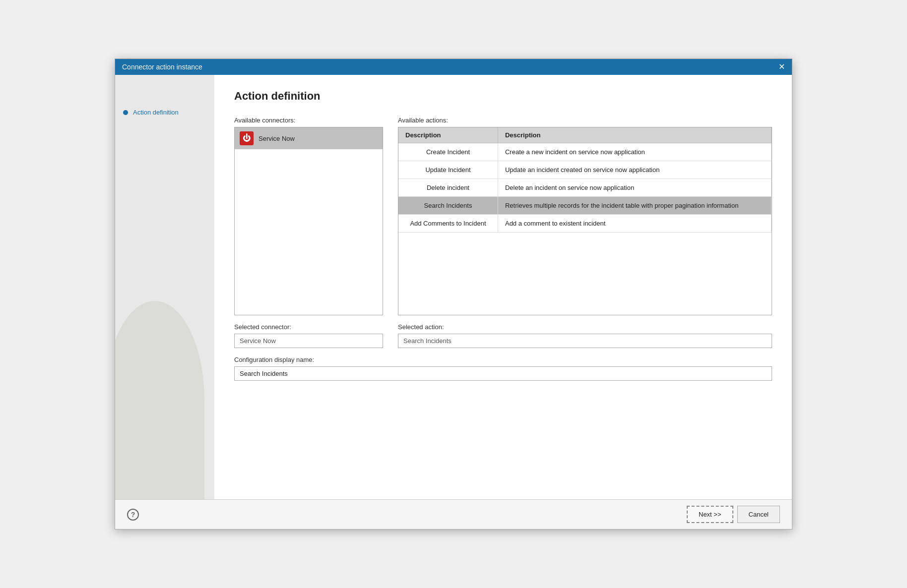  What do you see at coordinates (162, 67) in the screenshot?
I see `dialog-title: Connector action instance` at bounding box center [162, 67].